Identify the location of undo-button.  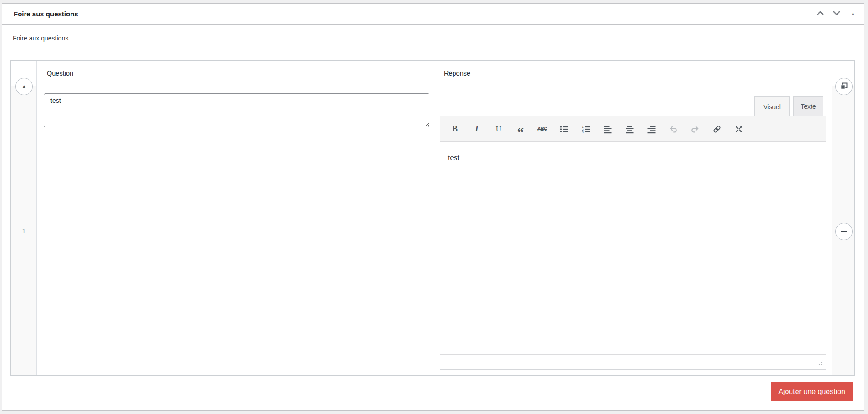
(673, 129).